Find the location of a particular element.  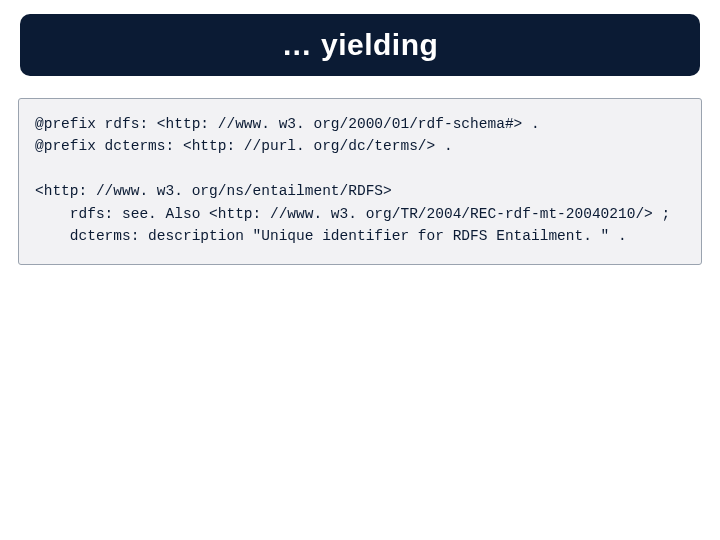

code-line-5: dcterms: description "Unique identifier … is located at coordinates (331, 236).